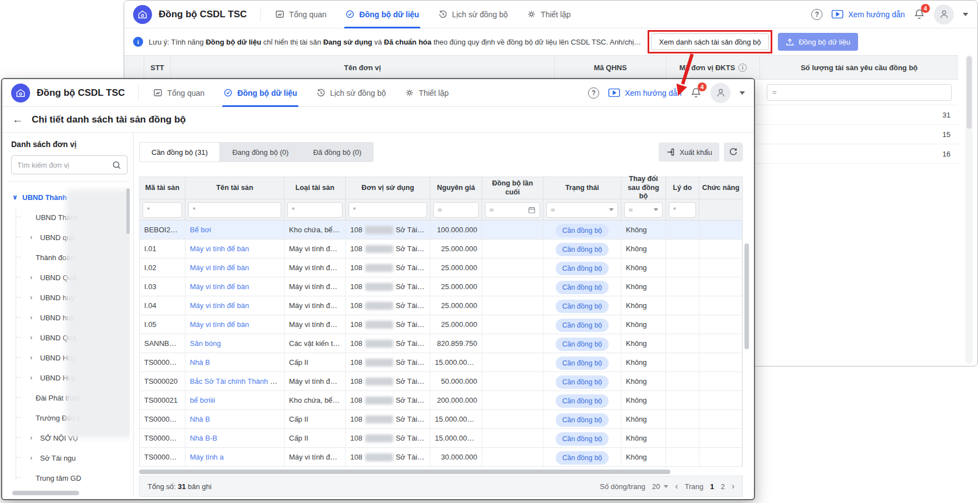  Describe the element at coordinates (660, 487) in the screenshot. I see `page-size-select: 20` at that location.